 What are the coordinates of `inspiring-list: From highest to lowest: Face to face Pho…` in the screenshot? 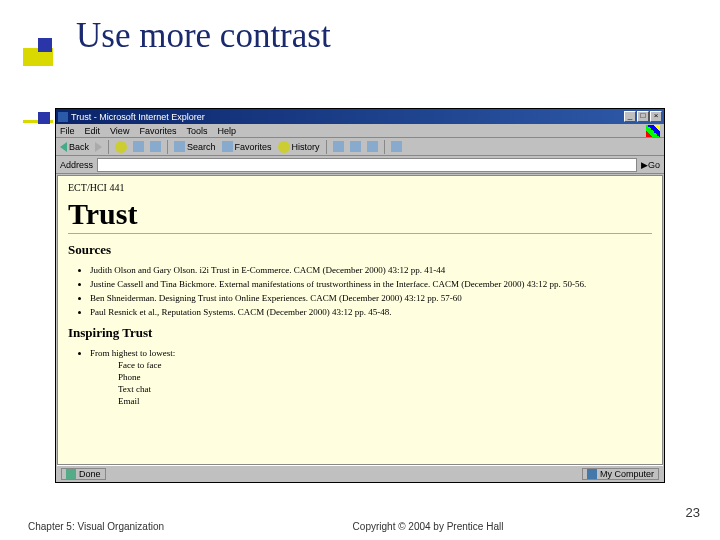 It's located at (371, 378).